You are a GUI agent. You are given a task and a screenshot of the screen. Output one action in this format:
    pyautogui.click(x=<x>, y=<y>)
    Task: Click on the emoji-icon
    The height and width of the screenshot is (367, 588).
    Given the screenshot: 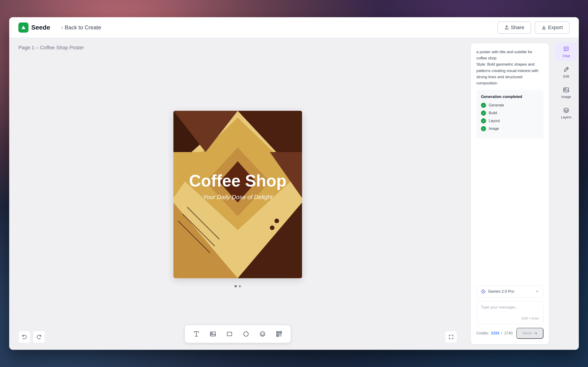 What is the action you would take?
    pyautogui.click(x=262, y=334)
    